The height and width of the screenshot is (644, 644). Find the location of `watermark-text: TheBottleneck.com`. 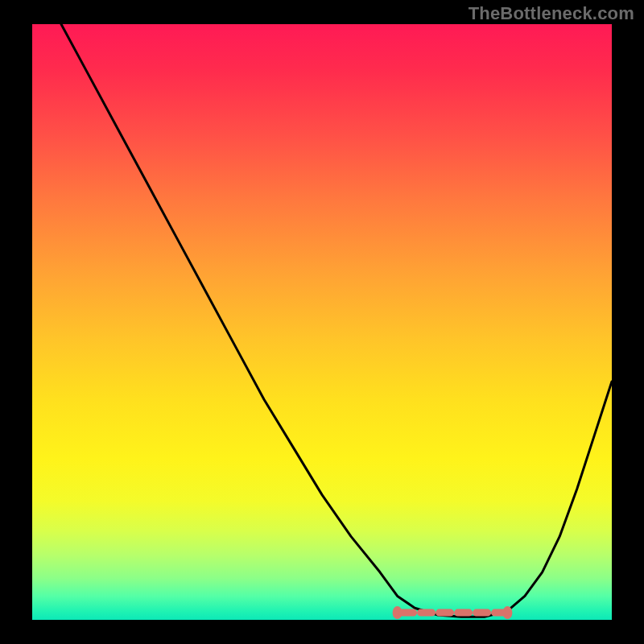

watermark-text: TheBottleneck.com is located at coordinates (551, 14).